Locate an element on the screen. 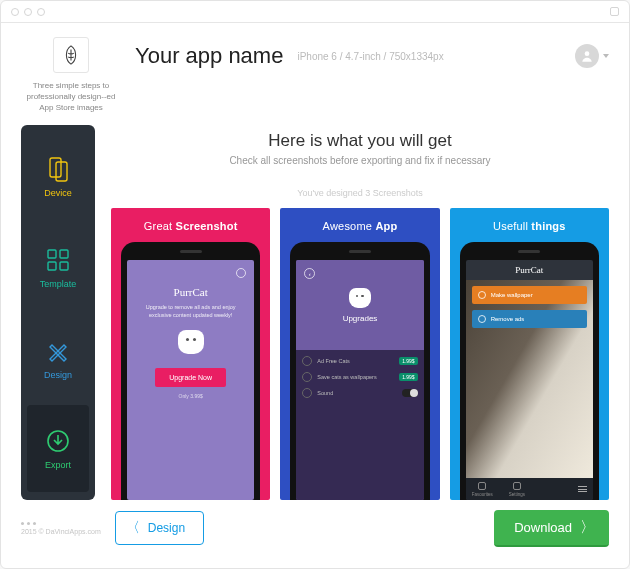  footer-left: 2015 © DaVinciApps.com is located at coordinates (61, 528).